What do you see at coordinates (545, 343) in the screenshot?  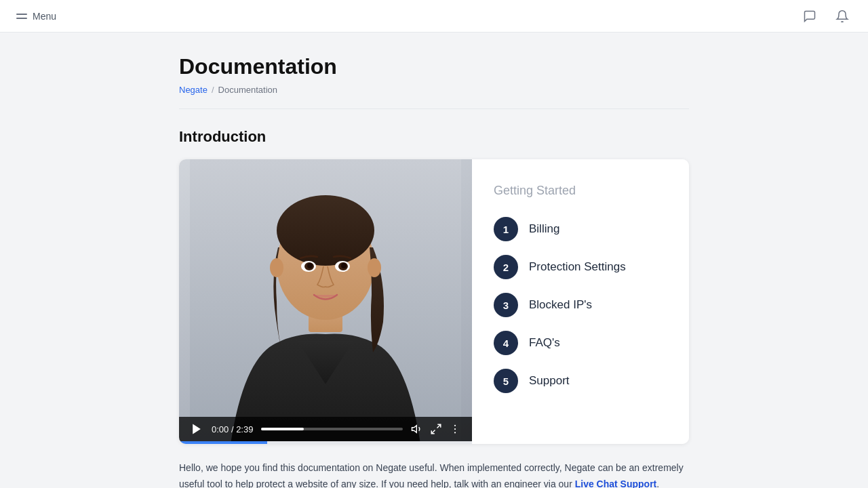 I see `gs-label-4: FAQ's` at bounding box center [545, 343].